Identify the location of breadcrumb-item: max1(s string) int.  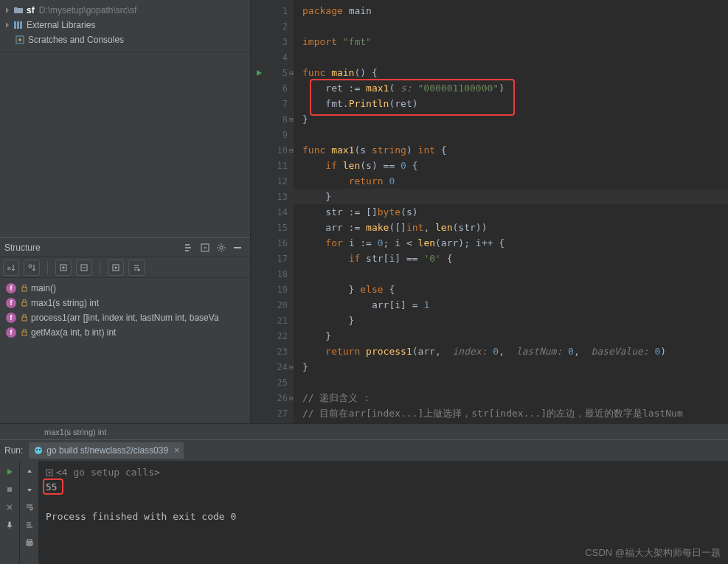
(75, 432).